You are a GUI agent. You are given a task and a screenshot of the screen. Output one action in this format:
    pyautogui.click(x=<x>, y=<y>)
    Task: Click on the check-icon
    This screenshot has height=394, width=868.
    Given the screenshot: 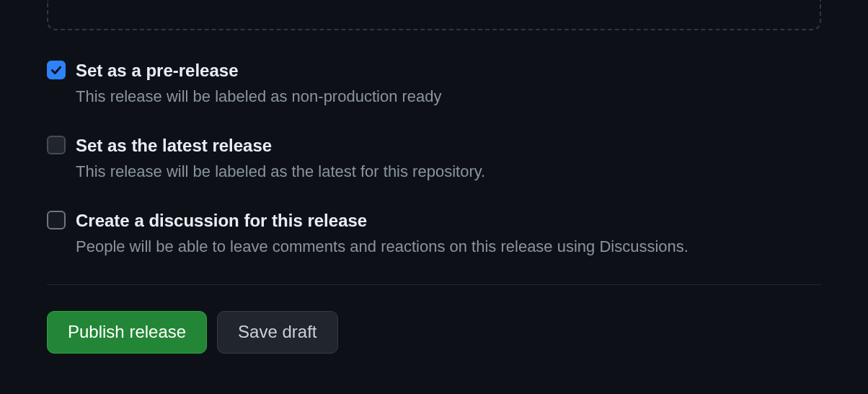 What is the action you would take?
    pyautogui.click(x=56, y=70)
    